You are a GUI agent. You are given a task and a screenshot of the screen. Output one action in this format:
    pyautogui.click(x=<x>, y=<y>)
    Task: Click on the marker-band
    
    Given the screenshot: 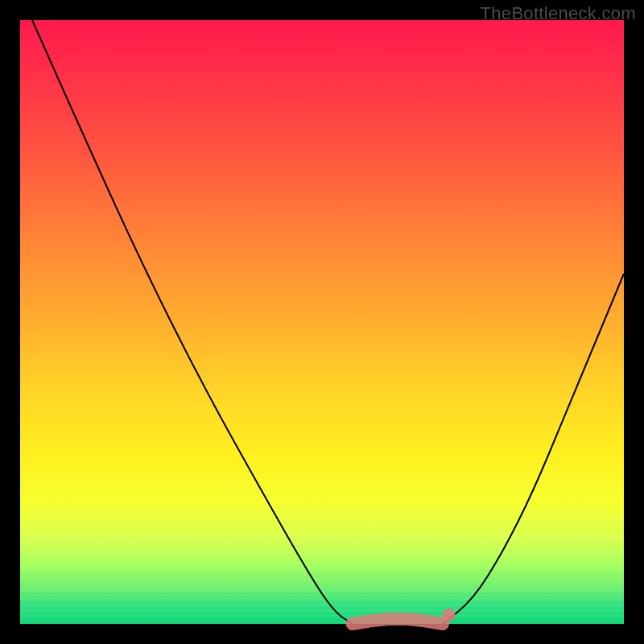 What is the action you would take?
    pyautogui.click(x=398, y=621)
    